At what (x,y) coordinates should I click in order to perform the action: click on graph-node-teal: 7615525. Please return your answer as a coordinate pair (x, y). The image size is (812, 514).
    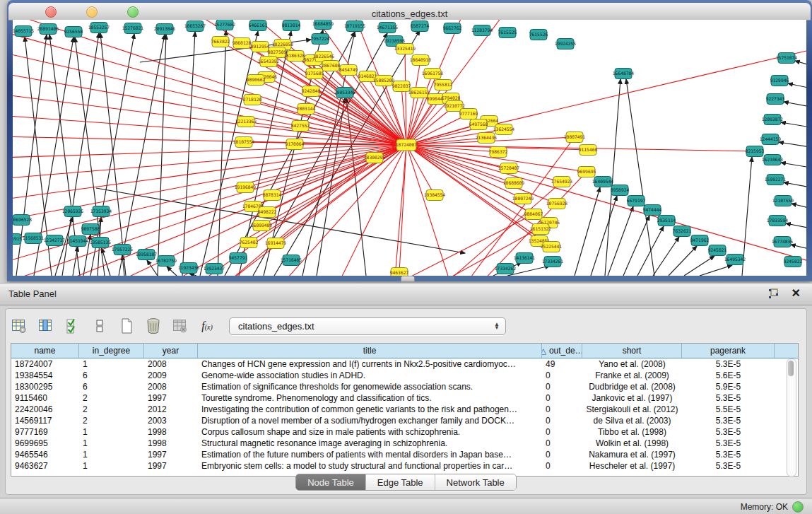
    Looking at the image, I should click on (507, 33).